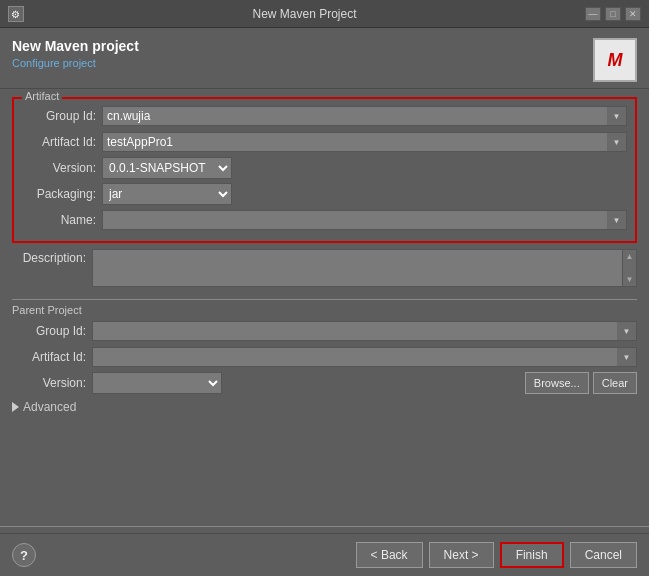 This screenshot has width=649, height=576. Describe the element at coordinates (324, 554) in the screenshot. I see `footer: ? < Back Next > Finish Cancel` at that location.